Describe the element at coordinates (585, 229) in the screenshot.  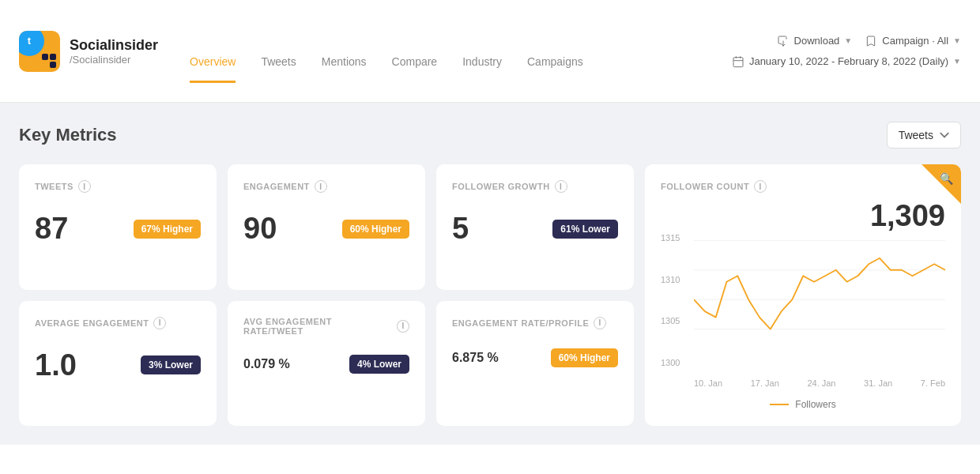
I see `follower-growth-badge: 61% Lower` at that location.